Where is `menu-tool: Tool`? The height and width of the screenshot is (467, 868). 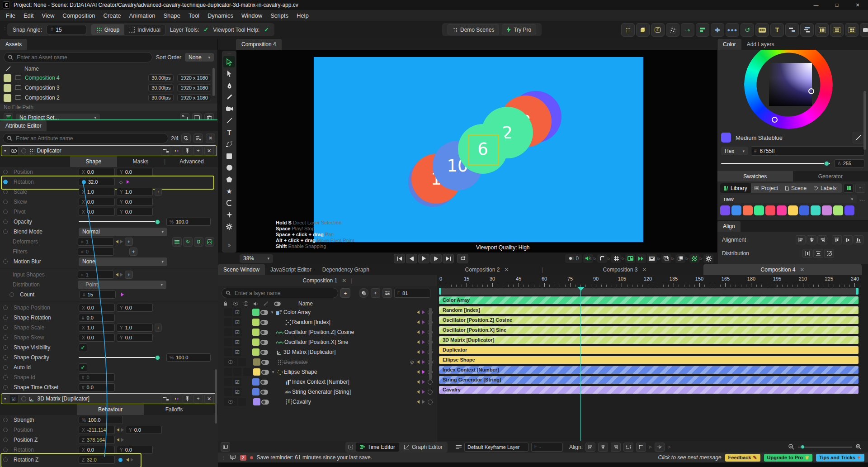 menu-tool: Tool is located at coordinates (194, 15).